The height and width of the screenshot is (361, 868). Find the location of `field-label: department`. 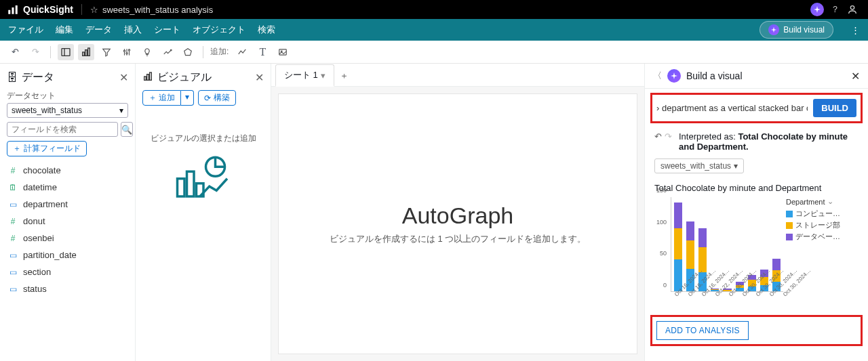

field-label: department is located at coordinates (45, 205).